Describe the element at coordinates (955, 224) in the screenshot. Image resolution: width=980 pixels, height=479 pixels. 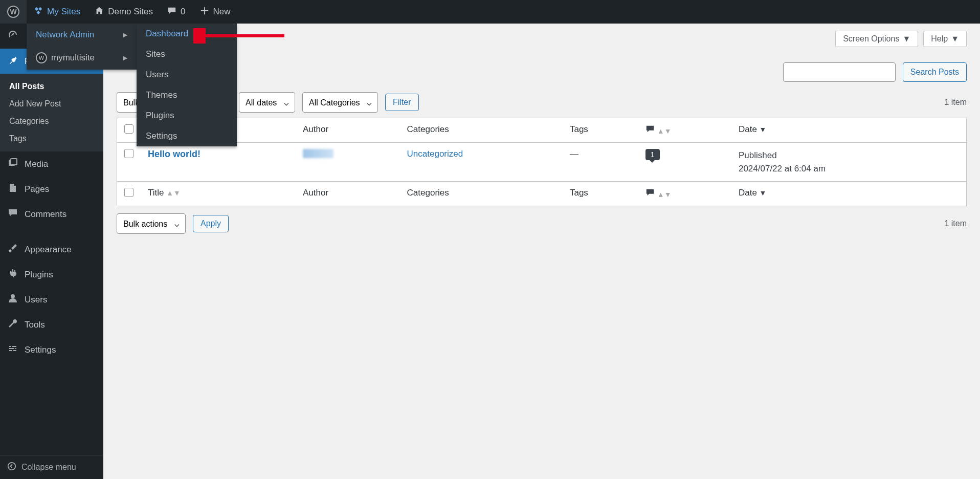
I see `item-count-bottom: 1 item` at that location.